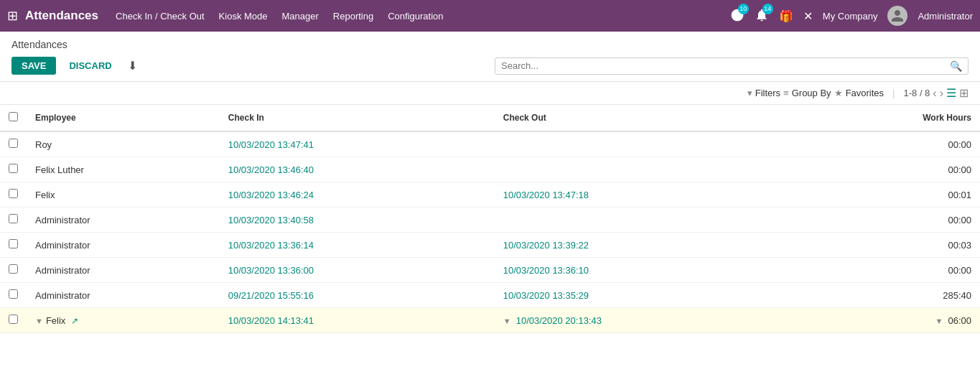 The width and height of the screenshot is (980, 377). Describe the element at coordinates (786, 93) in the screenshot. I see `group-by-icon: ≡` at that location.